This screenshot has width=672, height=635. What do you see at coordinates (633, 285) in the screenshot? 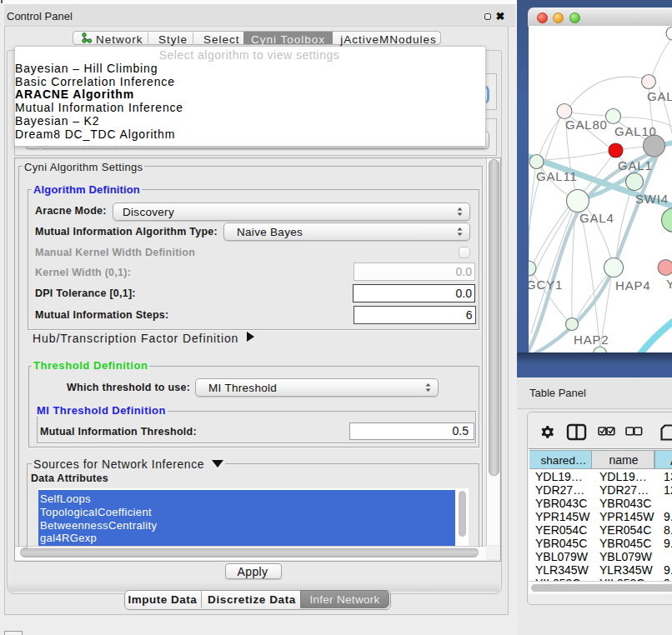
I see `svg-text: HAP4` at bounding box center [633, 285].